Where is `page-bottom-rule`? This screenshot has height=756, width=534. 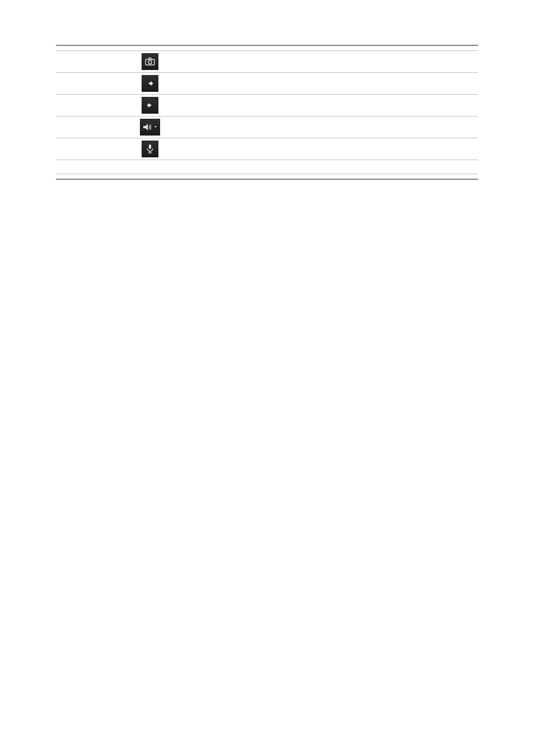 page-bottom-rule is located at coordinates (267, 179).